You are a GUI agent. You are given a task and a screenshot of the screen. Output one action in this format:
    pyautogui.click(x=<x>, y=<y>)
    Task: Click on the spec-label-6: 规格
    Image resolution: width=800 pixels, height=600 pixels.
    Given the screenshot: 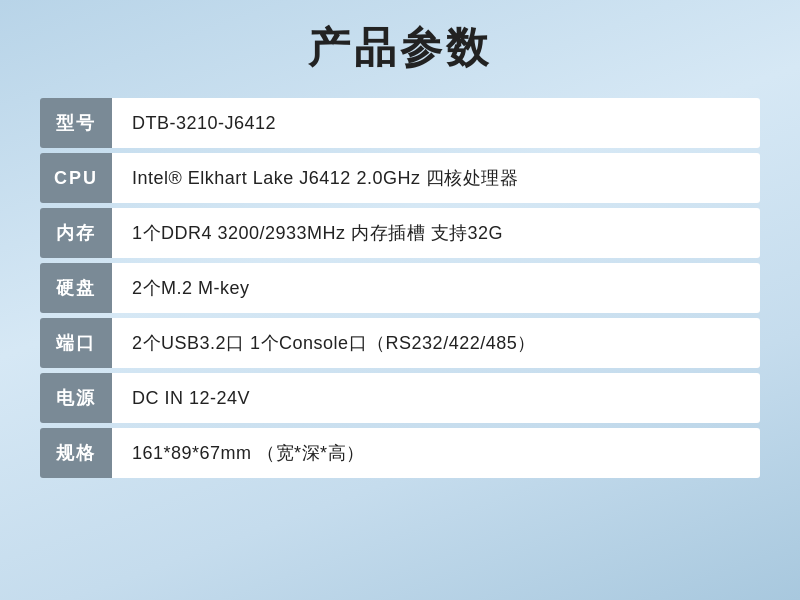 What is the action you would take?
    pyautogui.click(x=76, y=453)
    